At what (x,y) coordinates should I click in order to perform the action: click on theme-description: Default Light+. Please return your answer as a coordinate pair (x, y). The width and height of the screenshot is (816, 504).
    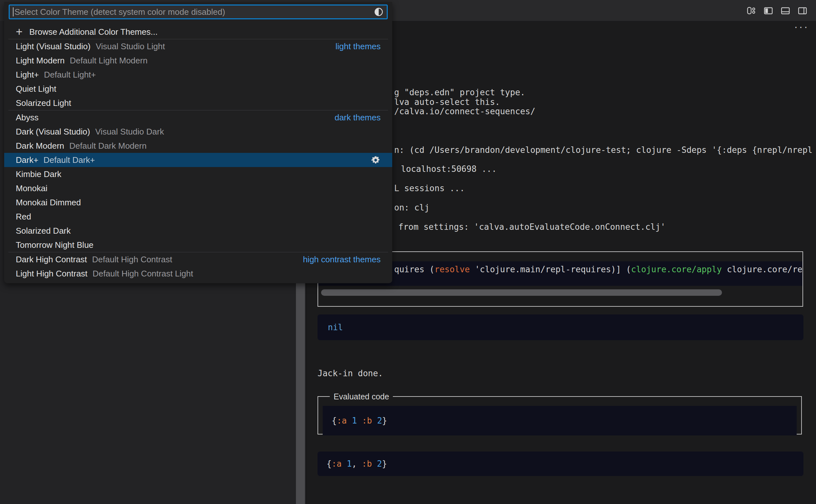
    Looking at the image, I should click on (70, 75).